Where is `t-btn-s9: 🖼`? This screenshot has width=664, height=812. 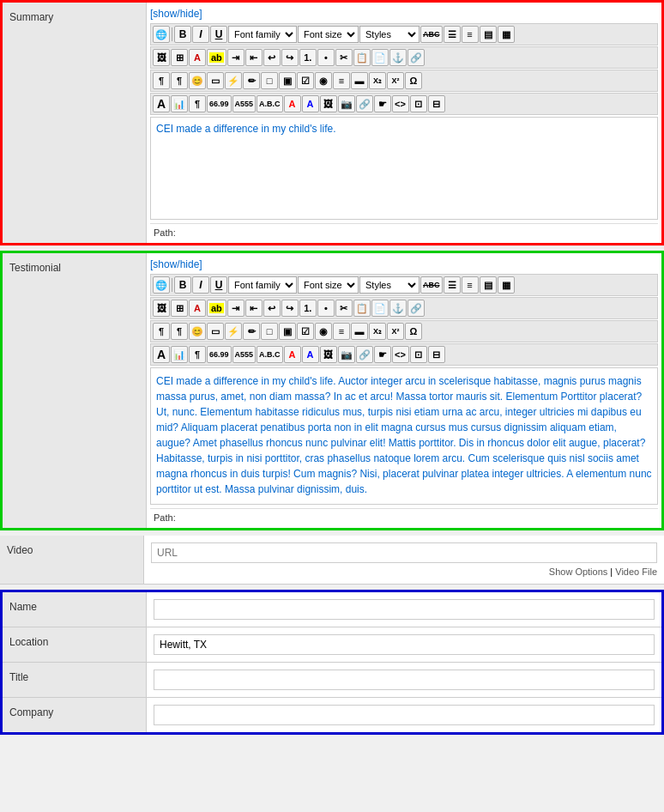
t-btn-s9: 🖼 is located at coordinates (329, 354).